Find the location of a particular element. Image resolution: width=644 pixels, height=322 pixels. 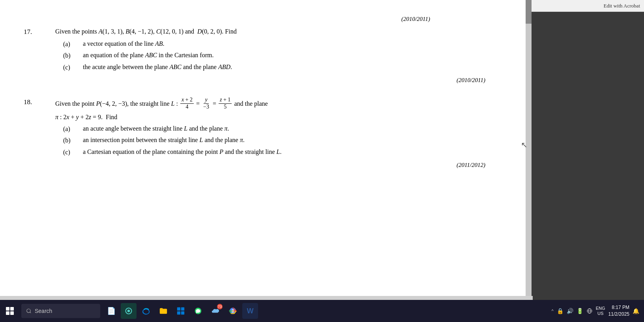

q18-a-text: an acute angle between the straight line… is located at coordinates (156, 129).